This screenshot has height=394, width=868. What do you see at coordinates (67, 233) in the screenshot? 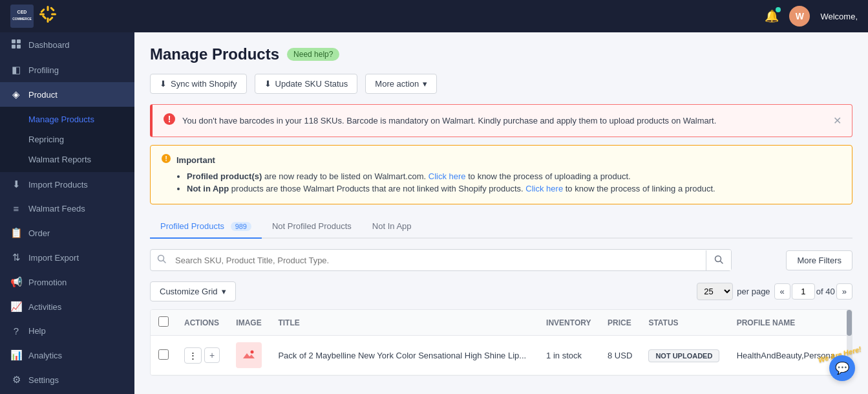
I see `sidebar-item-order: 📋 Order` at bounding box center [67, 233].